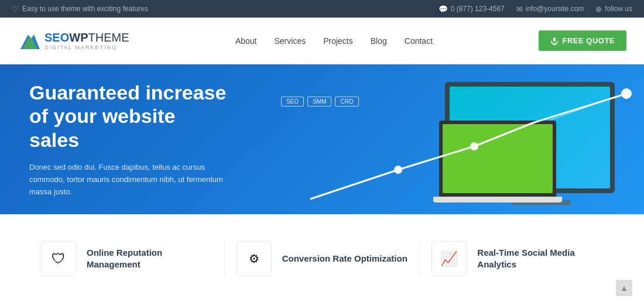 This screenshot has width=644, height=302. I want to click on top-bar-tagline-area: ♡ Easy to use theme with exciting featur…, so click(80, 9).